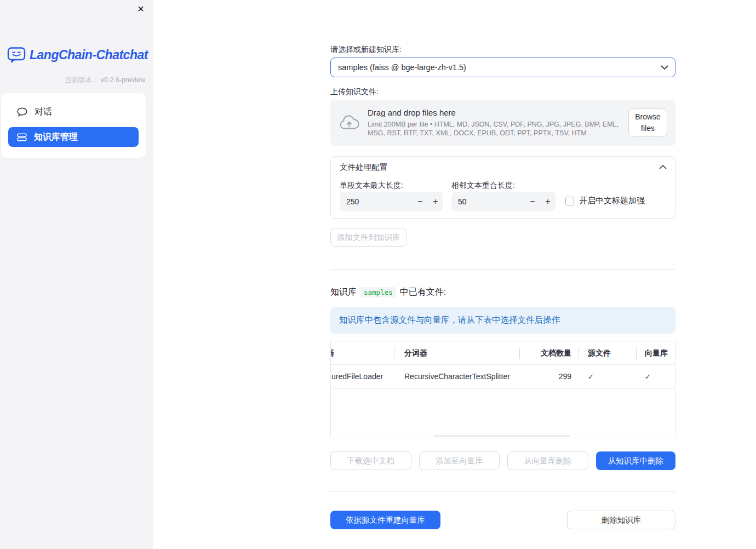 The image size is (756, 549). Describe the element at coordinates (621, 520) in the screenshot. I see `delete-kb-button: 删除知识库` at that location.